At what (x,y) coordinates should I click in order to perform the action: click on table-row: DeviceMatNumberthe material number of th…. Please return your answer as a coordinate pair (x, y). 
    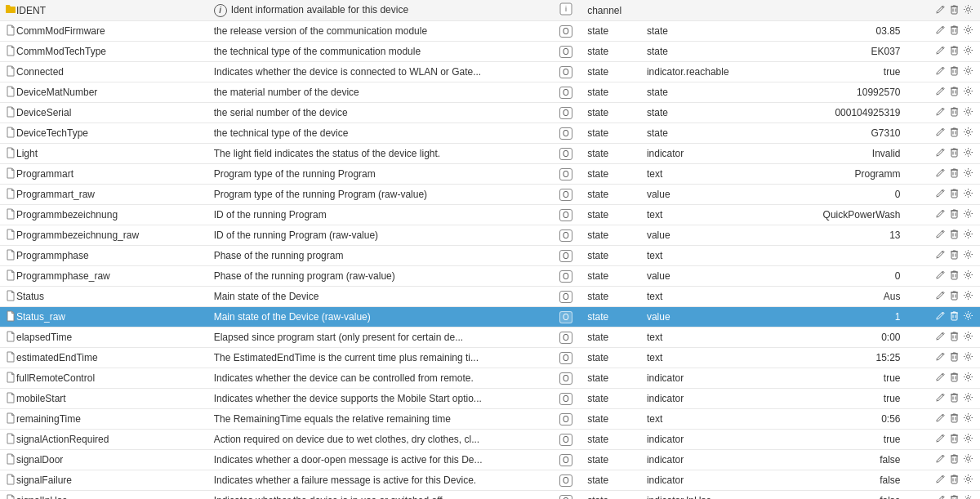
    Looking at the image, I should click on (490, 93).